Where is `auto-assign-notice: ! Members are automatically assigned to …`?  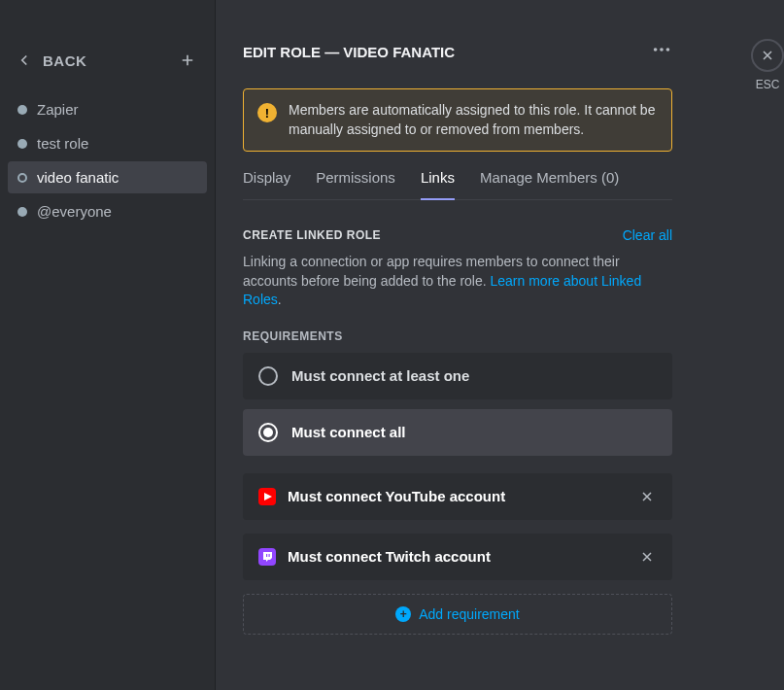 auto-assign-notice: ! Members are automatically assigned to … is located at coordinates (458, 121).